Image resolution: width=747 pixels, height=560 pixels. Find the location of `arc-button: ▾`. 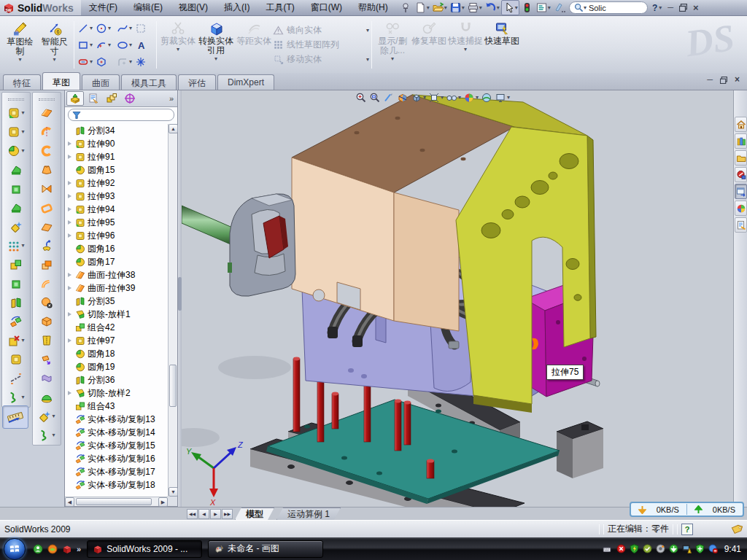

arc-button: ▾ is located at coordinates (105, 45).